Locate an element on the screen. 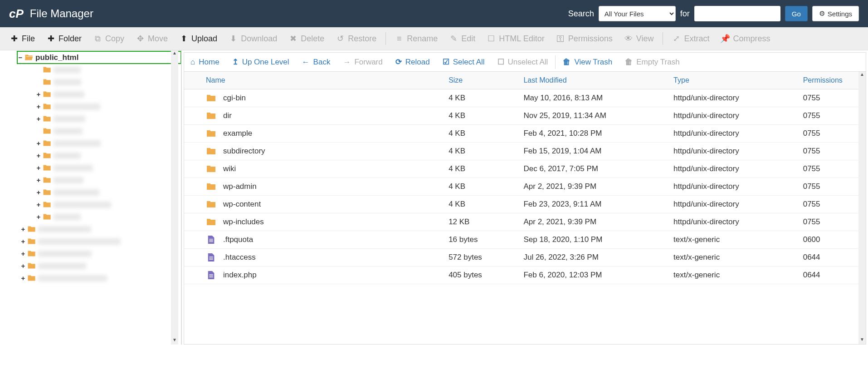 The width and height of the screenshot is (868, 365). tool-file: ✚File is located at coordinates (23, 39).